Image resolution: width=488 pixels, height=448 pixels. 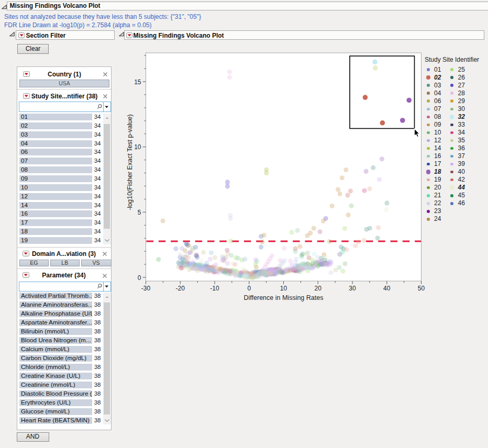 What do you see at coordinates (181, 288) in the screenshot?
I see `svg-text: -20` at bounding box center [181, 288].